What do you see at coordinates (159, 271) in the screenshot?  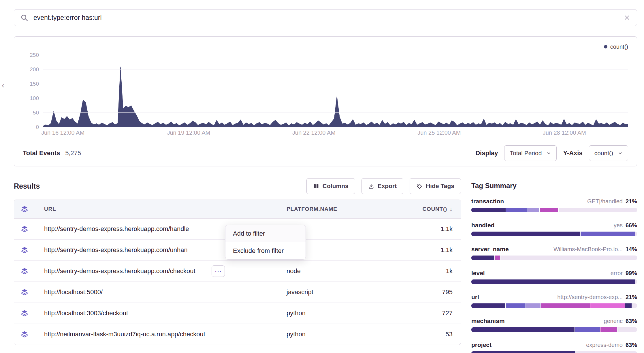 I see `url-cell: http://sentry-demos-express.herokuapp.co…` at bounding box center [159, 271].